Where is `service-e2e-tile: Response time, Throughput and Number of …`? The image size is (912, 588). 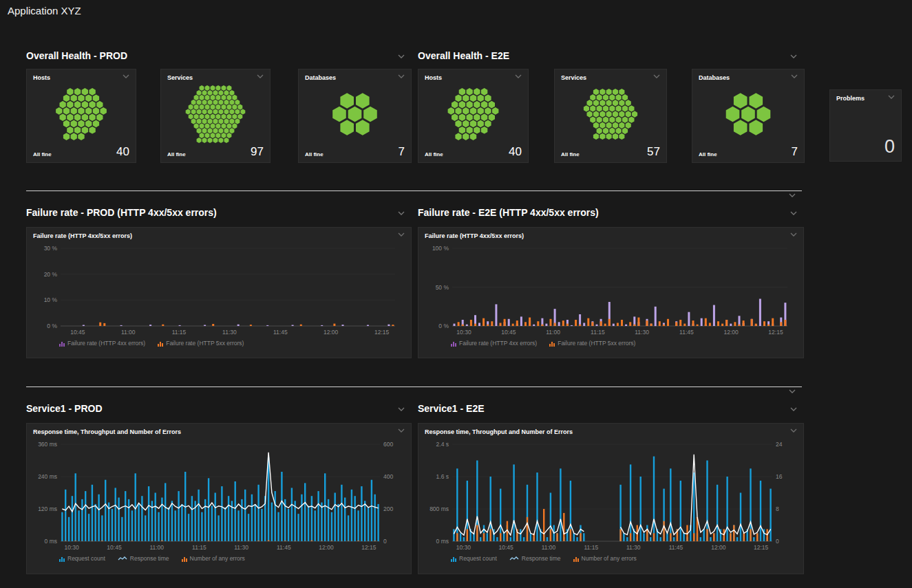 service-e2e-tile: Response time, Throughput and Number of … is located at coordinates (611, 499).